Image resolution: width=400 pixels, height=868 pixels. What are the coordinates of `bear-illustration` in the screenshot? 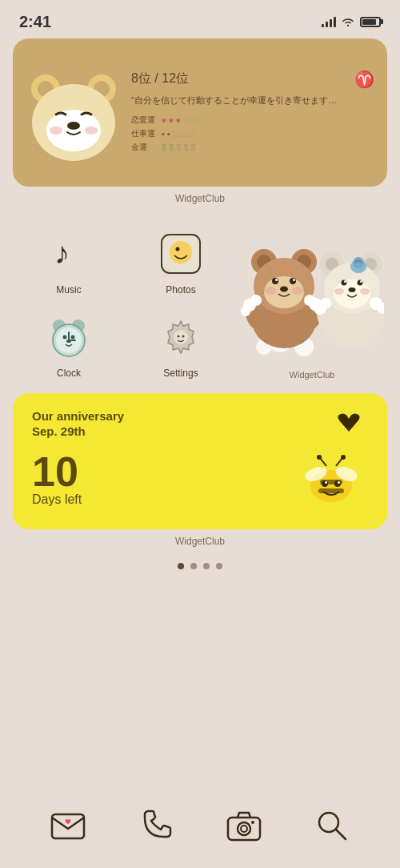 It's located at (74, 113).